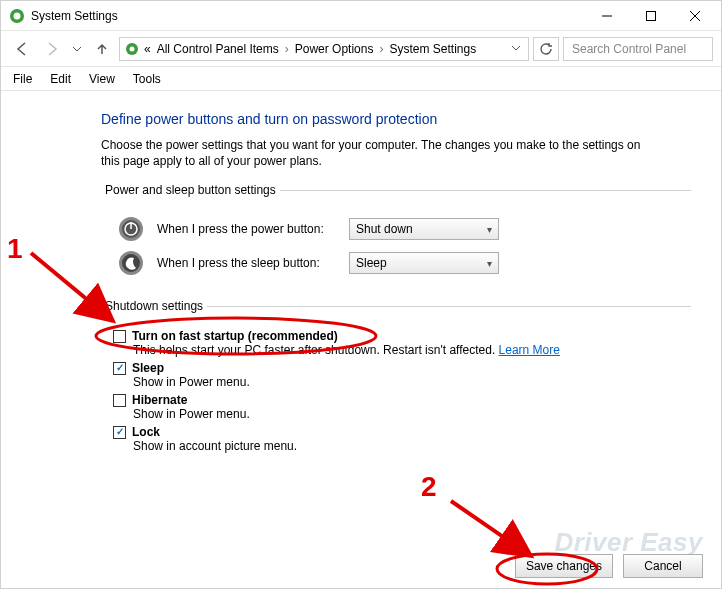  Describe the element at coordinates (148, 368) in the screenshot. I see `sleep-label: Sleep` at that location.